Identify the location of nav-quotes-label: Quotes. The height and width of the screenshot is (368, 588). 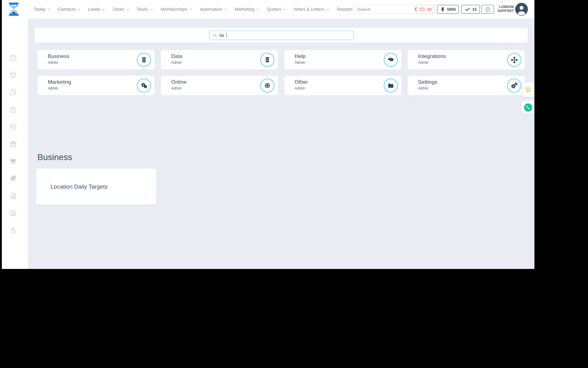
(274, 9).